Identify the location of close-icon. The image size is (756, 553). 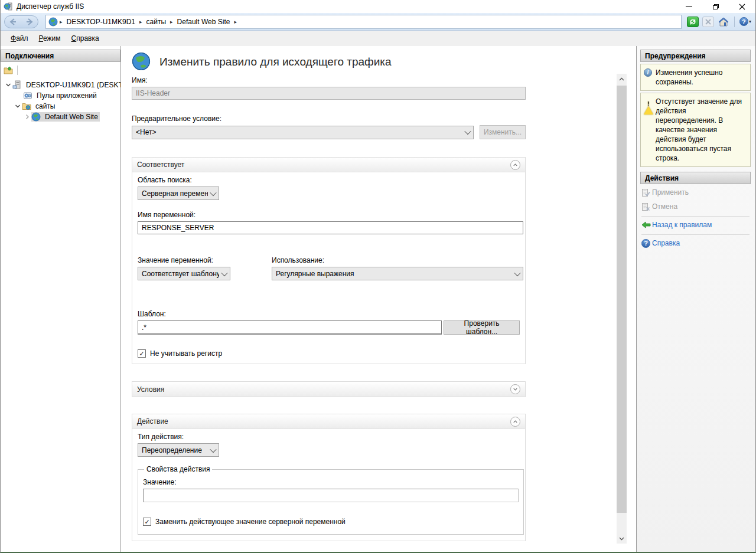
(742, 7).